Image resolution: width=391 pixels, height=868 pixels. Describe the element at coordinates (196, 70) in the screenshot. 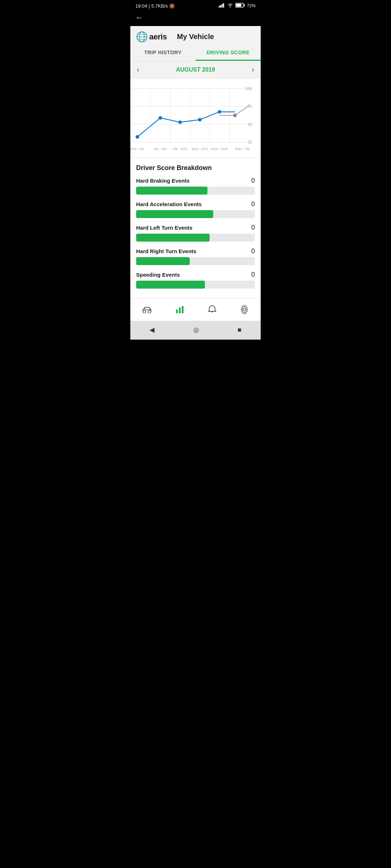

I see `month-label: AUGUST 2019` at that location.